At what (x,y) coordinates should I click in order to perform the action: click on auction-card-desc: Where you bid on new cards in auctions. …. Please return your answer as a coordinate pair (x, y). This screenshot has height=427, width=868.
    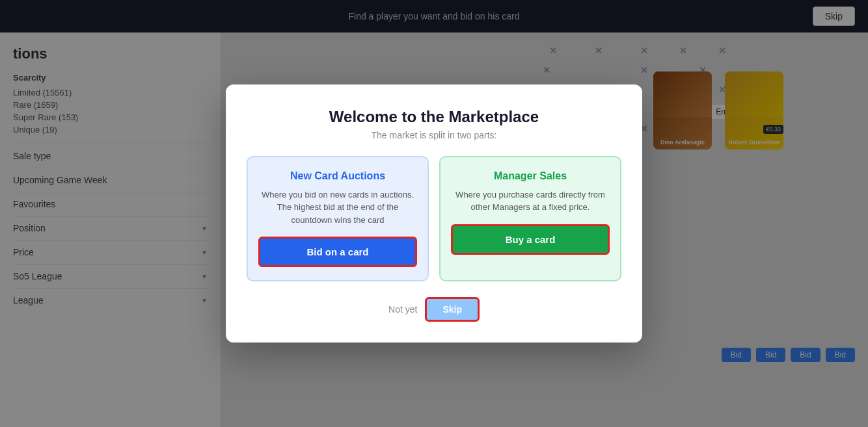
    Looking at the image, I should click on (338, 208).